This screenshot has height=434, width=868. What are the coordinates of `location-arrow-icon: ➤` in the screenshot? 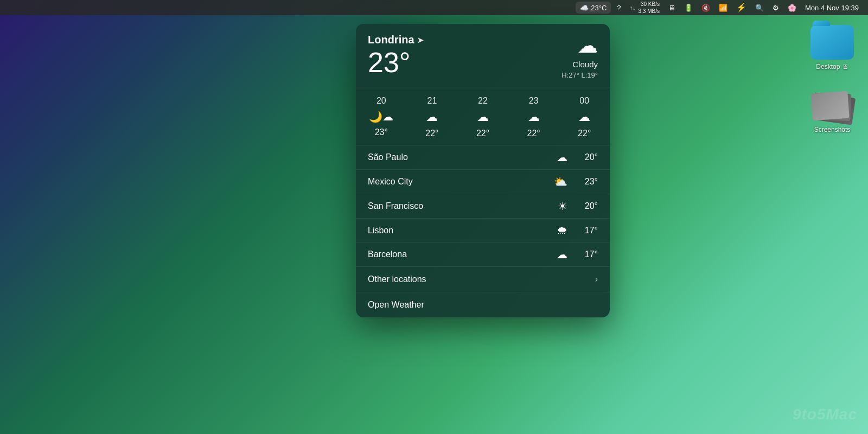 It's located at (420, 40).